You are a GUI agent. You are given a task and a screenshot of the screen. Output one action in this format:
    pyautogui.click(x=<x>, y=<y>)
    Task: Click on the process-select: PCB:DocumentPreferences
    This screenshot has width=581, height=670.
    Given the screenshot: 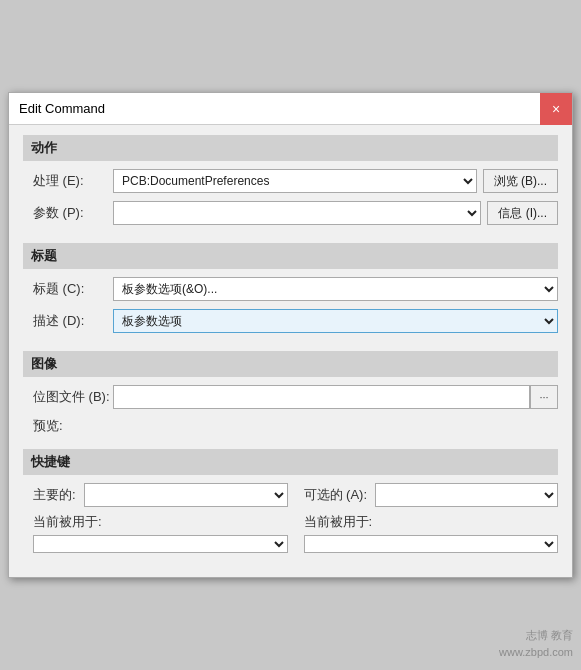 What is the action you would take?
    pyautogui.click(x=295, y=181)
    